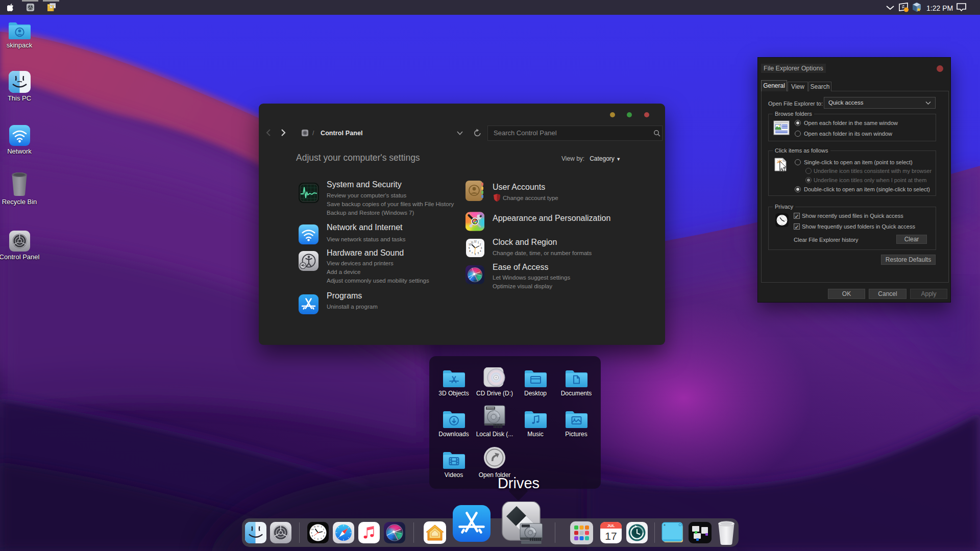  I want to click on svg-text: 8, so click(470, 251).